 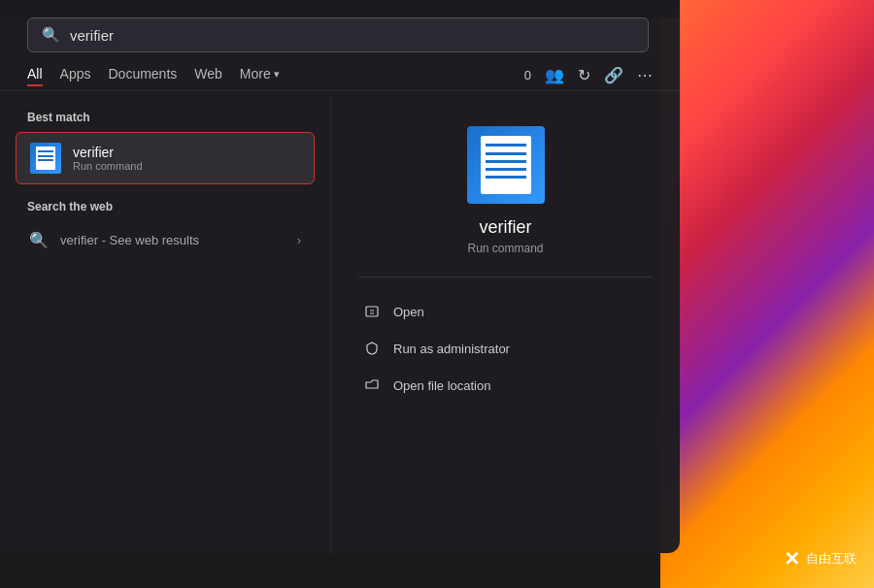 I want to click on tab-apps: Apps, so click(x=76, y=76).